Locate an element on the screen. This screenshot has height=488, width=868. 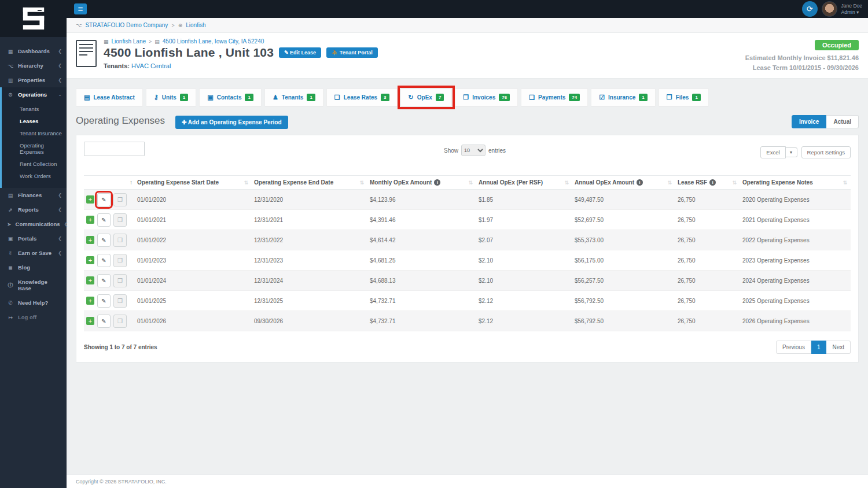
sidebar-item-earn-or-save: ✌Earn or Save❮ is located at coordinates (34, 253).